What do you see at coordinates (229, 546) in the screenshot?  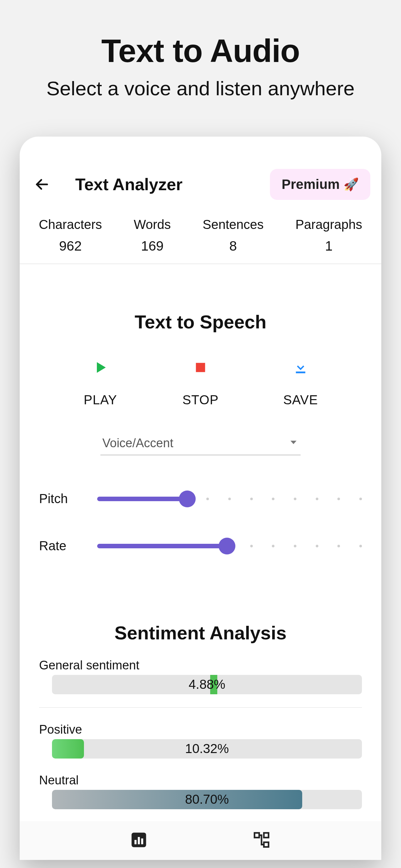 I see `rate-slider` at bounding box center [229, 546].